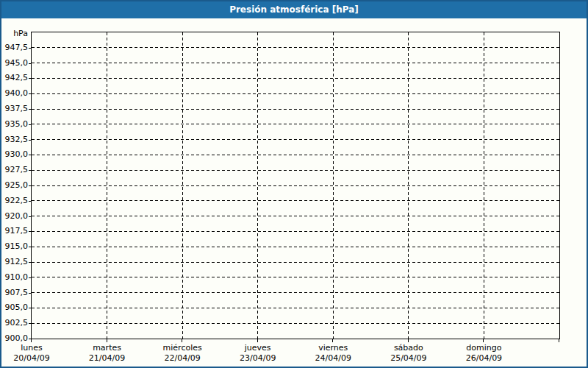 This screenshot has height=368, width=588. Describe the element at coordinates (182, 348) in the screenshot. I see `x-axis-day-label: miércoles` at that location.